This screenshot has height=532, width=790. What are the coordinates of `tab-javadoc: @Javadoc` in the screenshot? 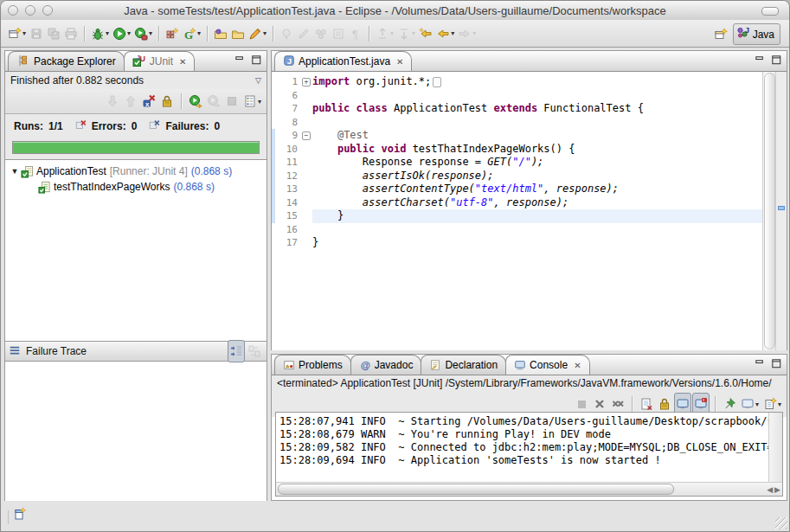 It's located at (386, 365).